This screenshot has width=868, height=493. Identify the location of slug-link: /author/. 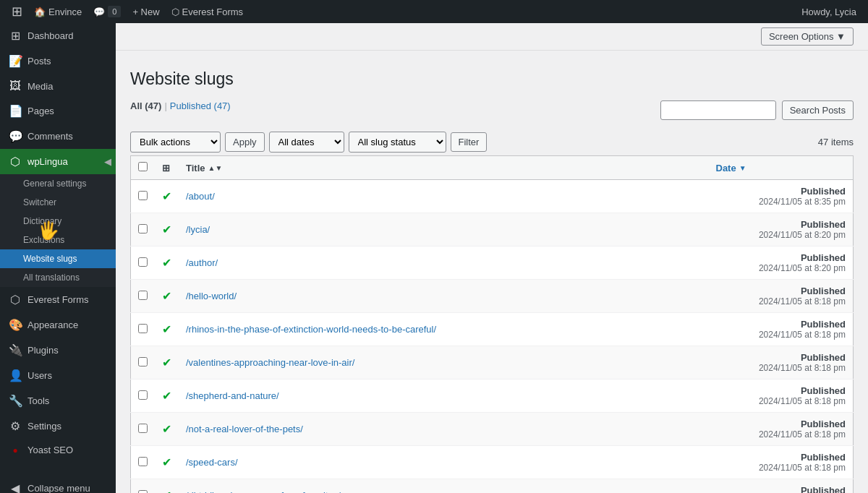
(202, 263).